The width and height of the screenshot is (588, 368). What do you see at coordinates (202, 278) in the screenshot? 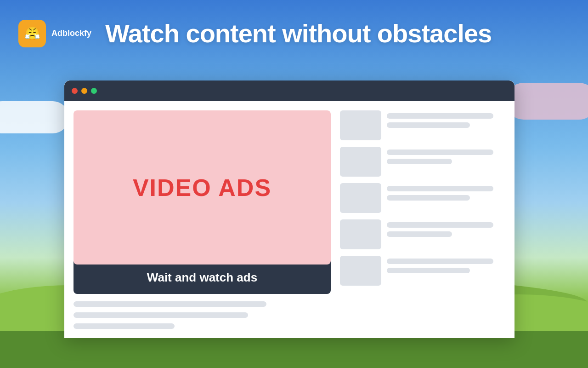
I see `wait-and-watch-text: Wait and watch ads` at bounding box center [202, 278].